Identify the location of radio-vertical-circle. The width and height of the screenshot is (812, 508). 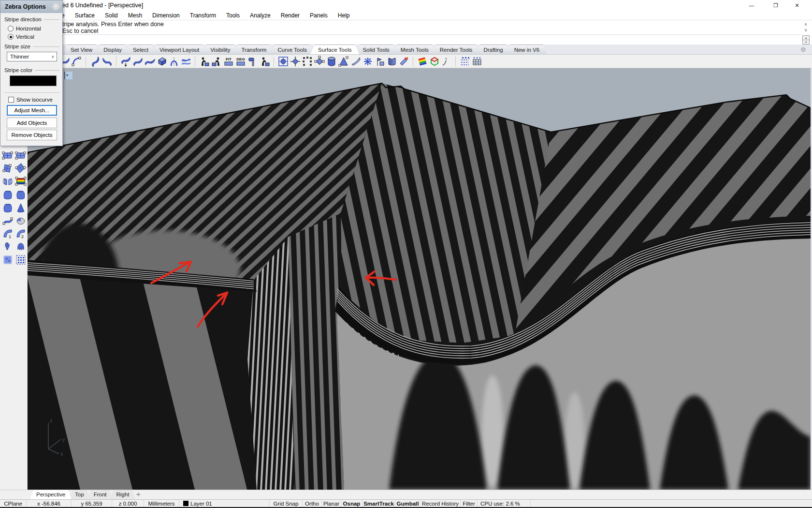
(11, 37).